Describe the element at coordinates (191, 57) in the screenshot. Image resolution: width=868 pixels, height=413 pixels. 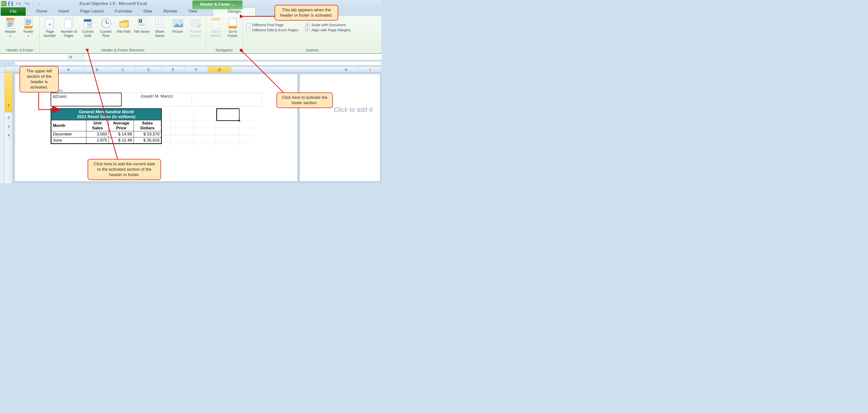
I see `formula-bar: fx` at that location.